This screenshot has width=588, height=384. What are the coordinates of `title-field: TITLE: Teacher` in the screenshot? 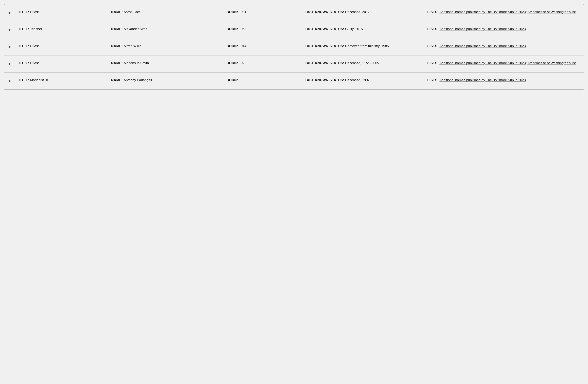 It's located at (65, 29).